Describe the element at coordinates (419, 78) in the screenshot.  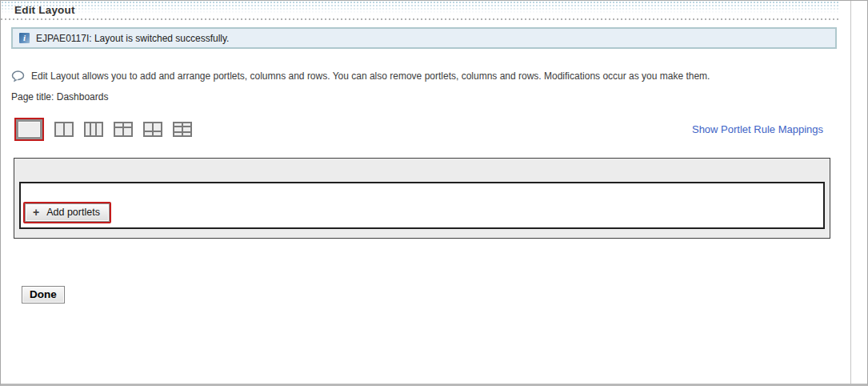
I see `help-row: Edit Layout allows you to add and arrang…` at that location.